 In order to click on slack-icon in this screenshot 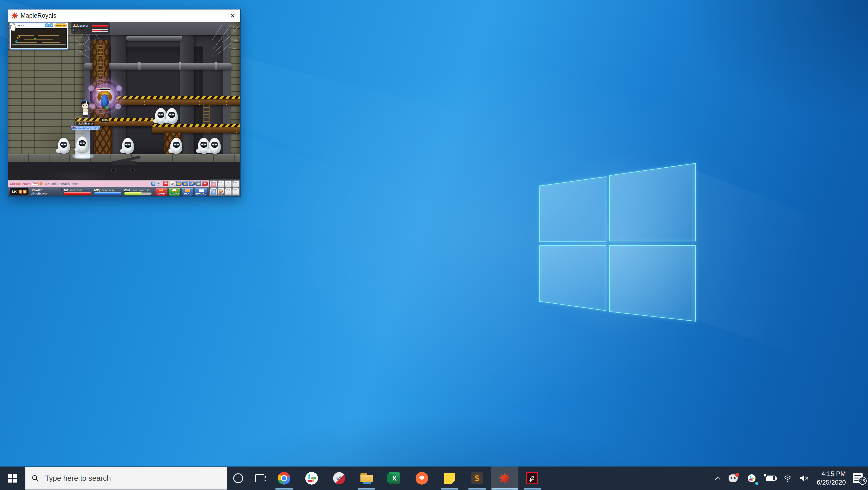, I will do `click(752, 478)`.